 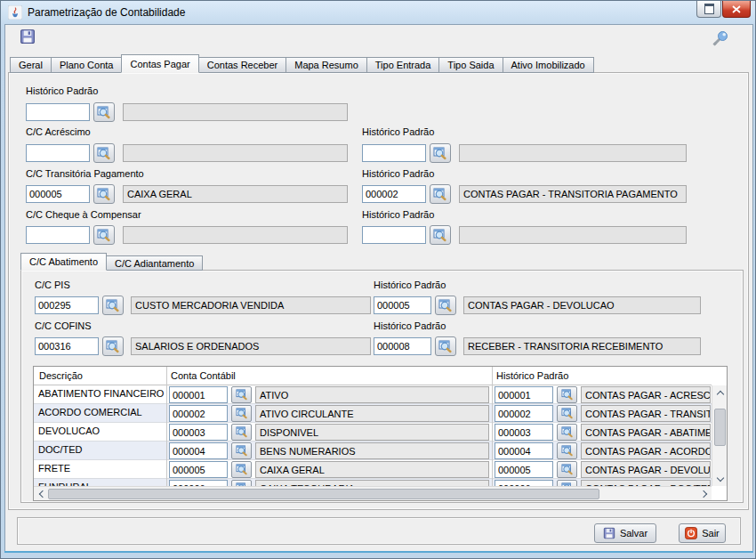 I want to click on tab-mapa-resumo: Mapa Resumo, so click(x=326, y=65).